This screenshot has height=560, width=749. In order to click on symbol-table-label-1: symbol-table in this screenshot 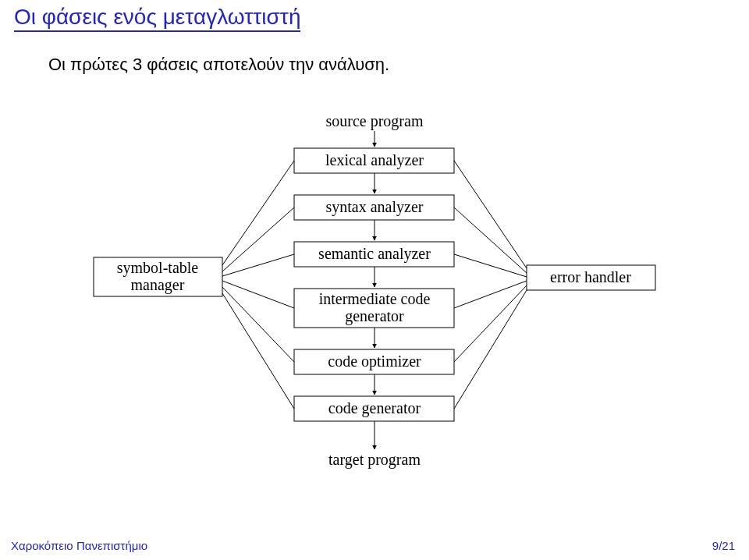, I will do `click(158, 268)`.